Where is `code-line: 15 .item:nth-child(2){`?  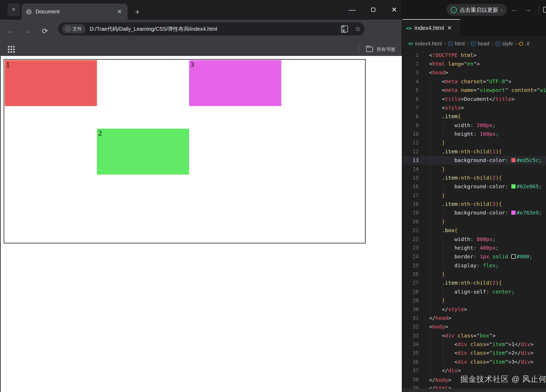
code-line: 15 .item:nth-child(2){ is located at coordinates (474, 177).